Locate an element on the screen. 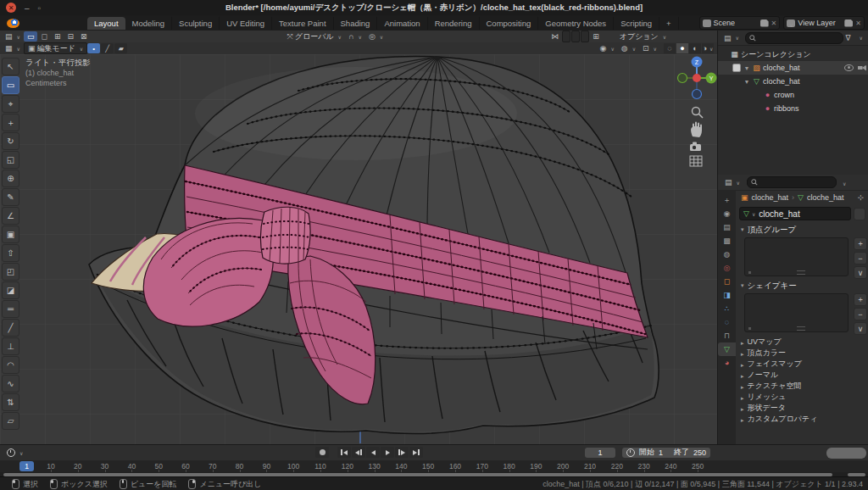 The image size is (868, 490). hide-in-viewport-icon is located at coordinates (849, 68).